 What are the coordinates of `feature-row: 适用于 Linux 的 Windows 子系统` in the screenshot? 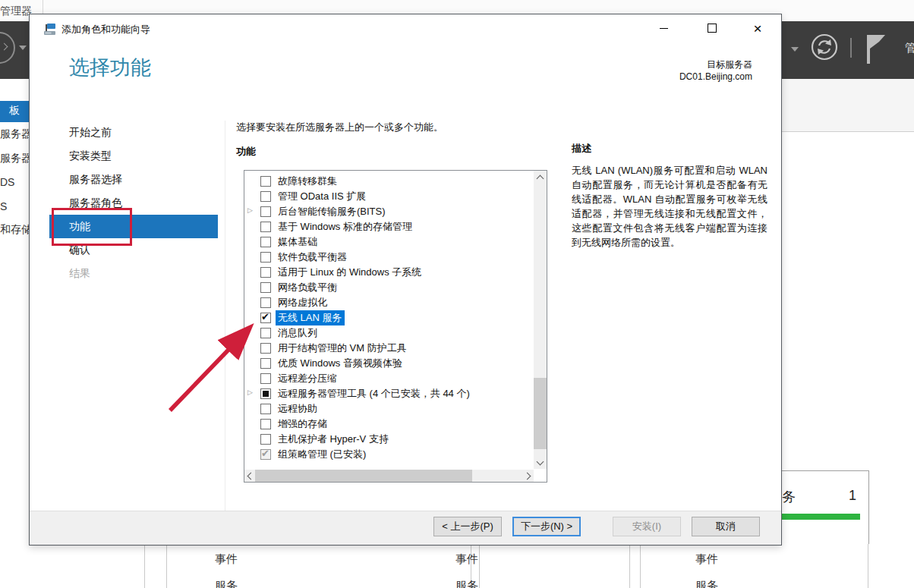 It's located at (389, 272).